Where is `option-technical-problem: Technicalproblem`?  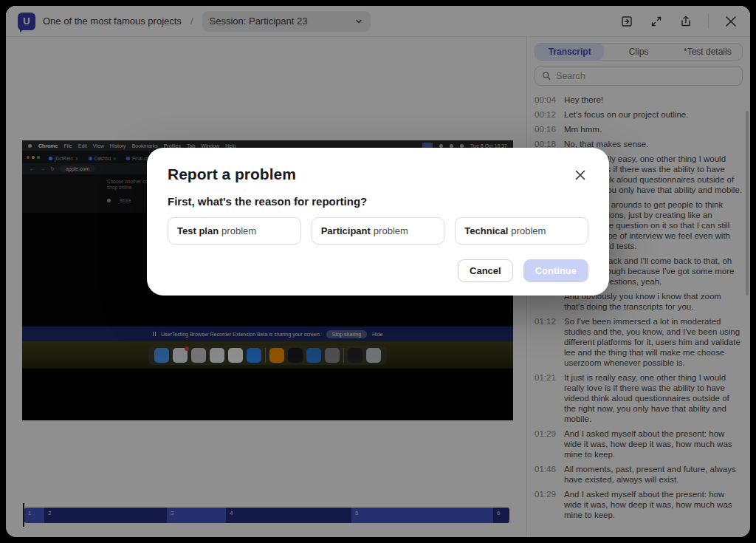 option-technical-problem: Technicalproblem is located at coordinates (521, 230).